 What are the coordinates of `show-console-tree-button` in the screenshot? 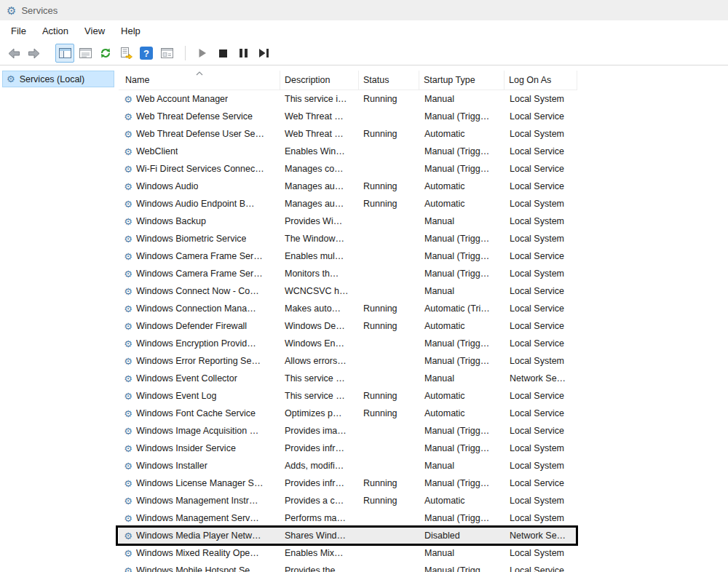 It's located at (65, 53).